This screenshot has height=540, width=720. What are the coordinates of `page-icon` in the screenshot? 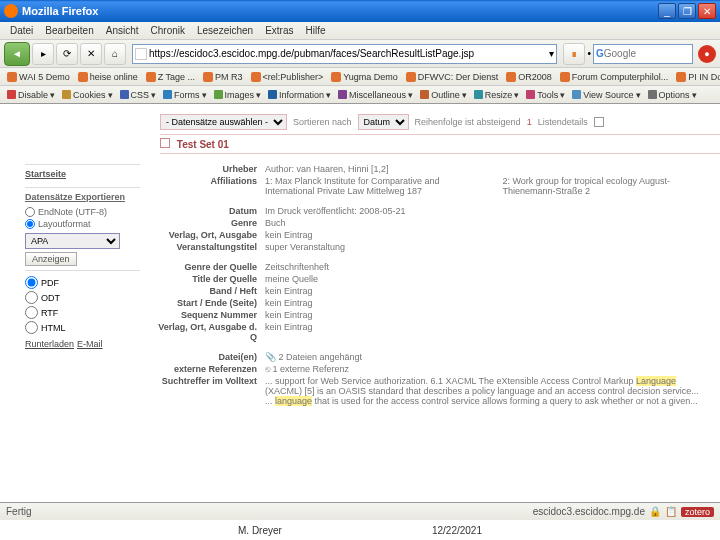 It's located at (141, 54).